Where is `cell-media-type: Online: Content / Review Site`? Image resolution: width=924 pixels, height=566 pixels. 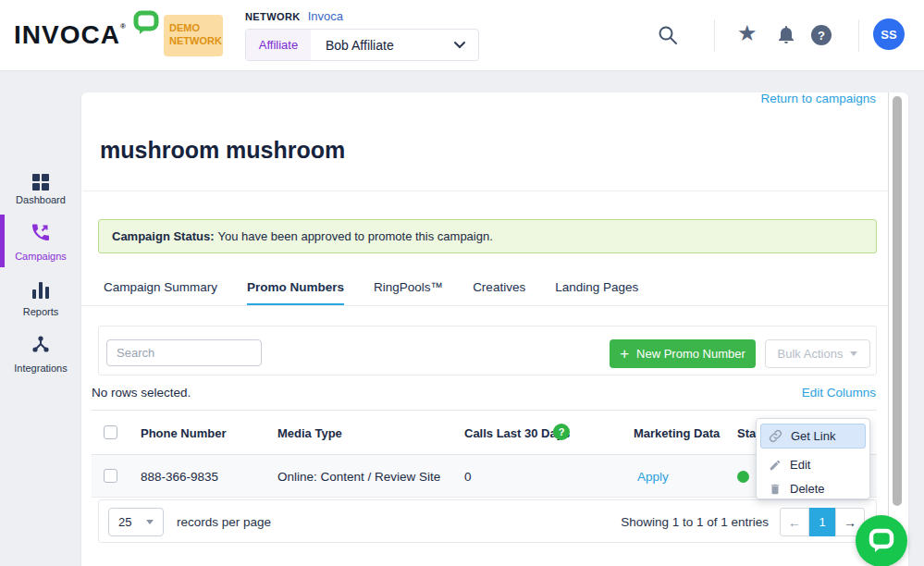
cell-media-type: Online: Content / Review Site is located at coordinates (359, 477).